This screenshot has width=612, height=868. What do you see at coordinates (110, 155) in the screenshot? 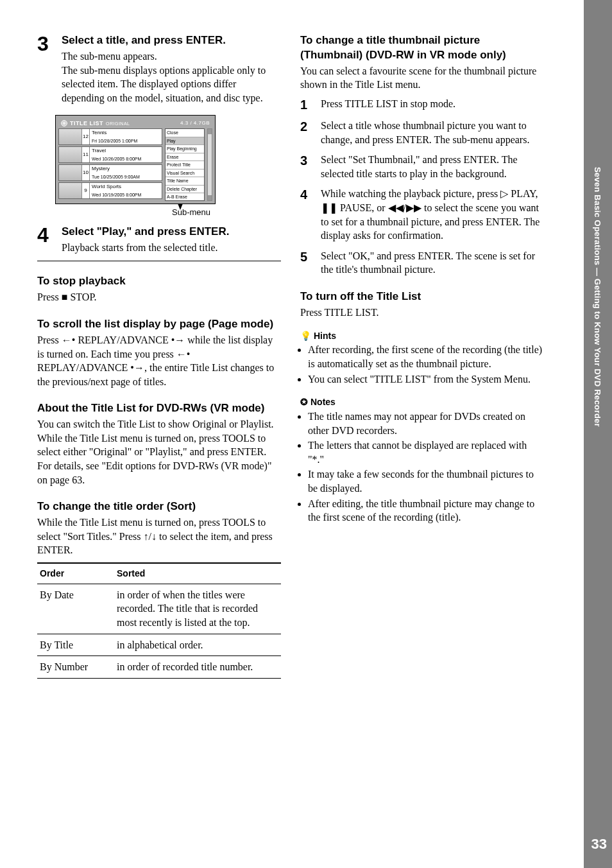
I see `title-list-row: 11 Travel Wed 10/26/2005 8:00PM` at bounding box center [110, 155].